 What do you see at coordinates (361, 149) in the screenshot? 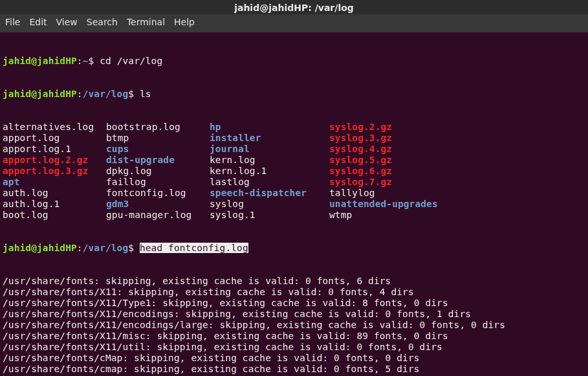
I see `ls-entry: syslog.4.gz` at bounding box center [361, 149].